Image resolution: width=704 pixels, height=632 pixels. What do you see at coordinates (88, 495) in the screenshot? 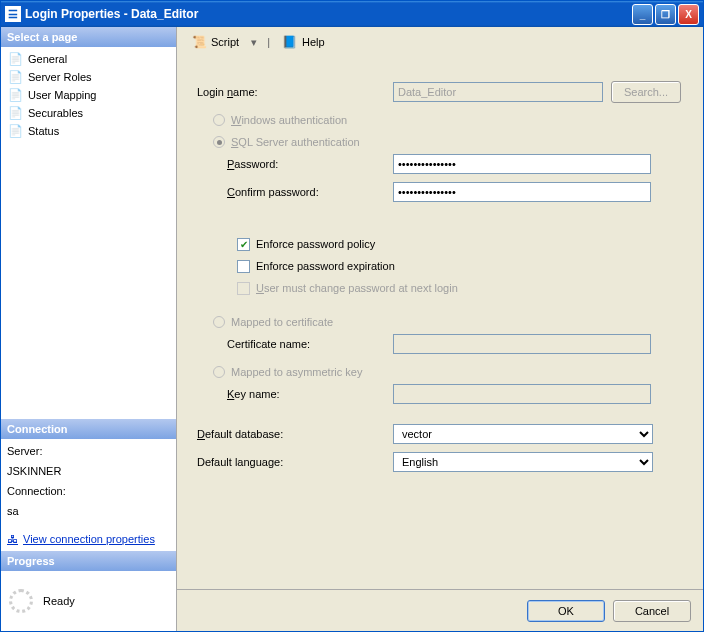
I see `connection-body: Server: JSKINNER Connection: sa 🖧 View c…` at bounding box center [88, 495].